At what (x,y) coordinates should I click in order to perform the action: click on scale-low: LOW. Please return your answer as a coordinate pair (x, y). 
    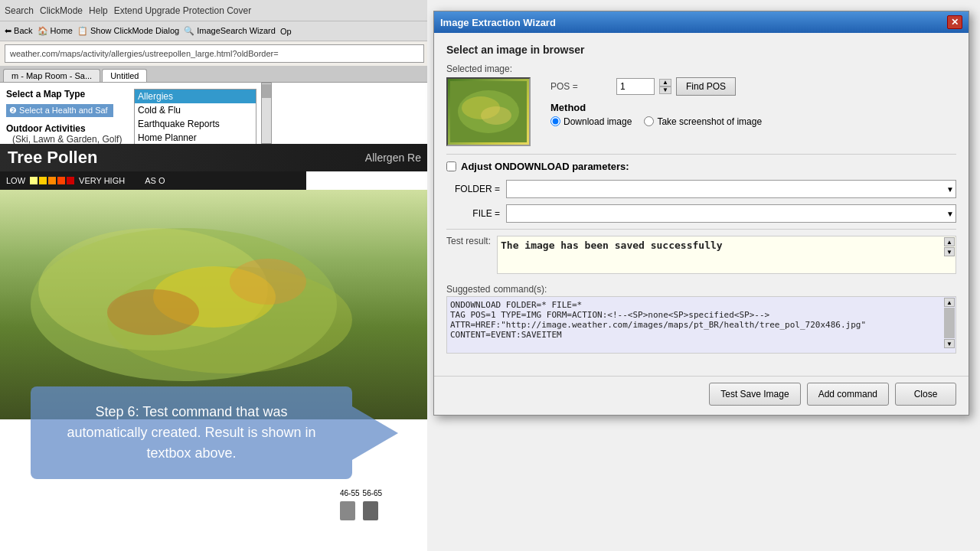
    Looking at the image, I should click on (15, 181).